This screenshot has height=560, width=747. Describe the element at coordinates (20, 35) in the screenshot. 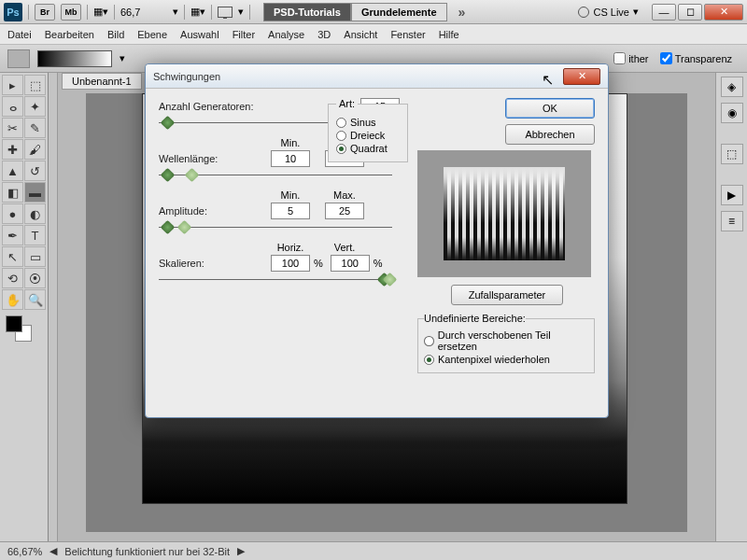

I see `menu-datei: Datei` at that location.